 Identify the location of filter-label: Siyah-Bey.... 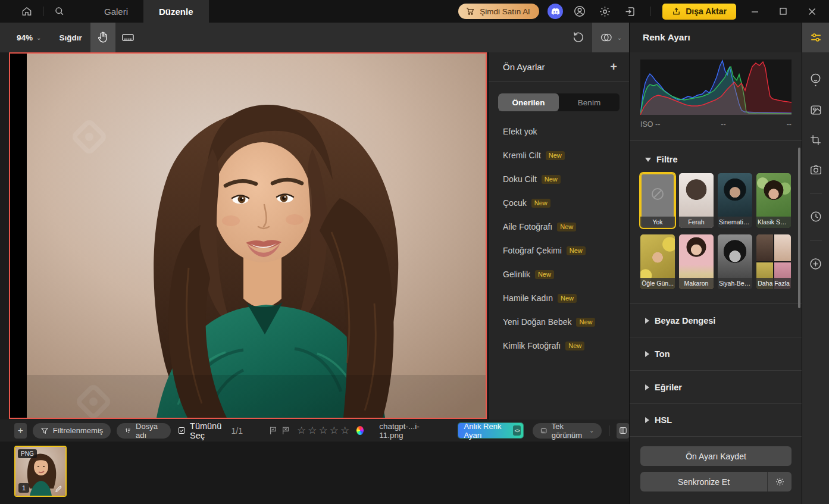
(735, 283).